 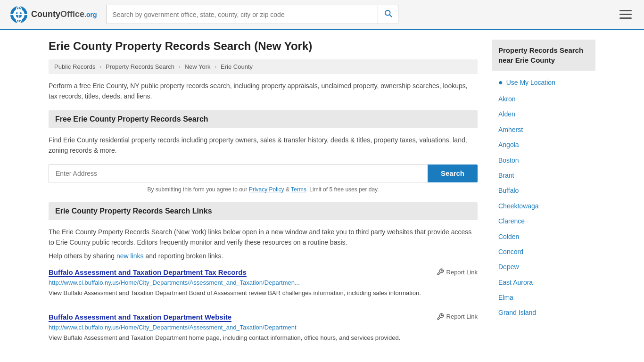 I want to click on breadcrumb-sep-3: ›, so click(x=215, y=67).